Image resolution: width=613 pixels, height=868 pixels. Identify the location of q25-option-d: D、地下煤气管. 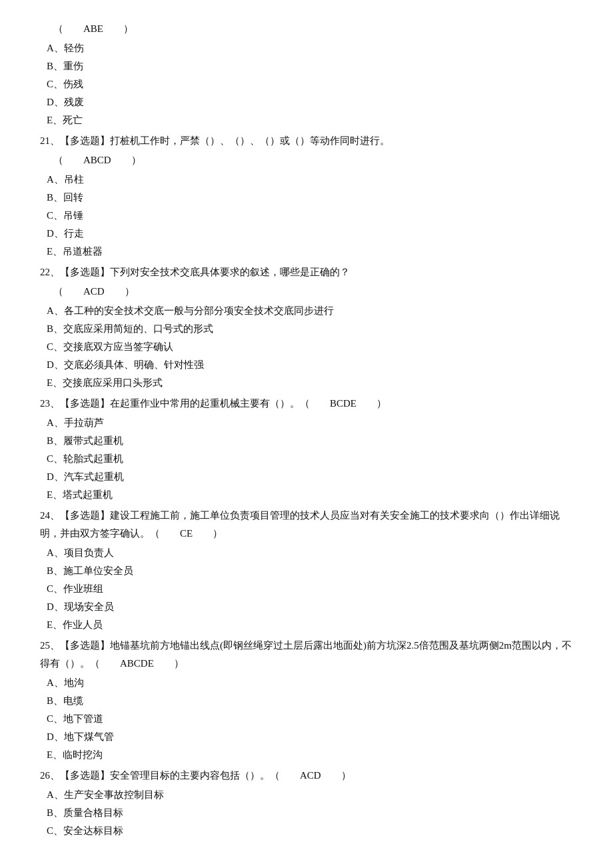
(310, 737).